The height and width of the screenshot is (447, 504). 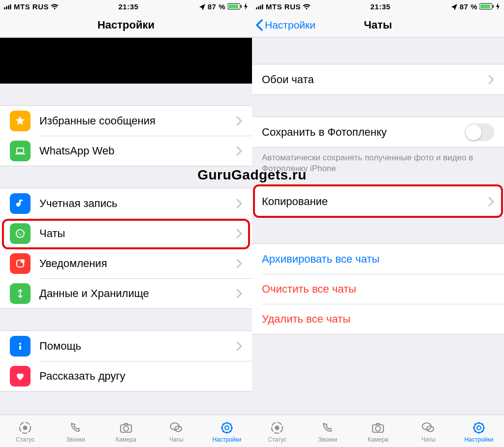 I want to click on back-button: Настройки, so click(x=285, y=25).